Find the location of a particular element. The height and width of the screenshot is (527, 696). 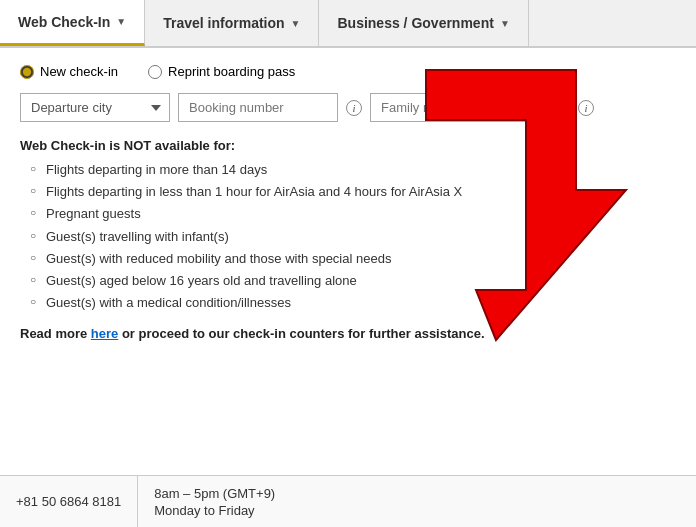

list-item: Guest(s) aged below 16 years old and tra… is located at coordinates (353, 281).